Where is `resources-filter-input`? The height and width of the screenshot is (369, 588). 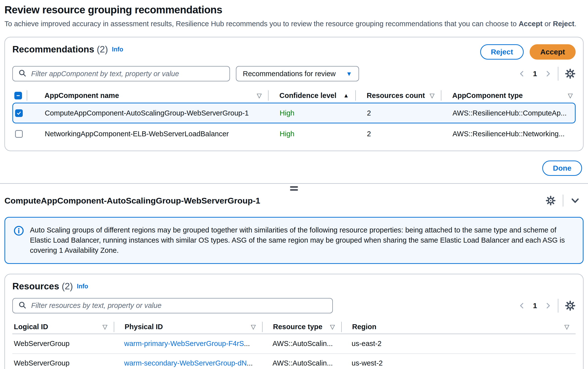 resources-filter-input is located at coordinates (179, 306).